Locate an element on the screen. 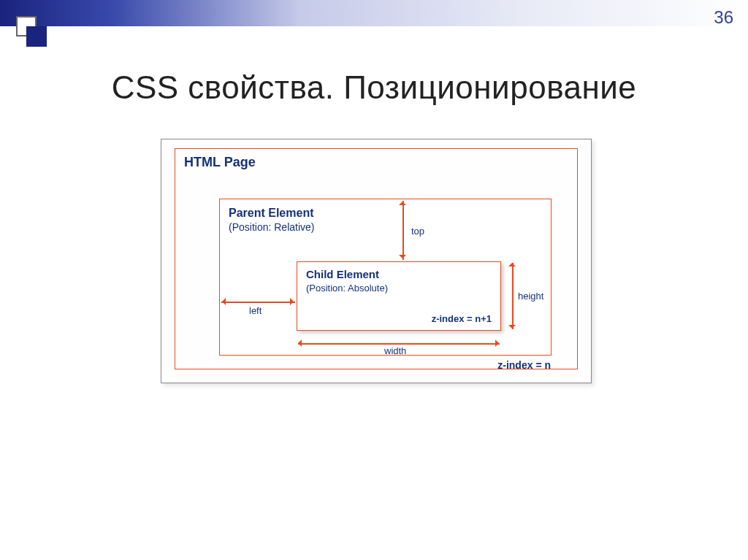  parent-subtitle: (Position: Relative) is located at coordinates (272, 227).